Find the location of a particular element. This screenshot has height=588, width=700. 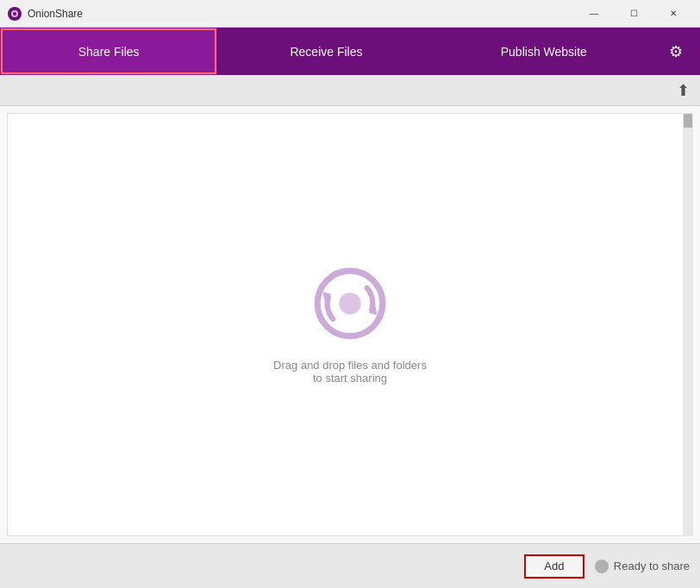

drop-text-line1: Drag and drop files and folders is located at coordinates (350, 366).